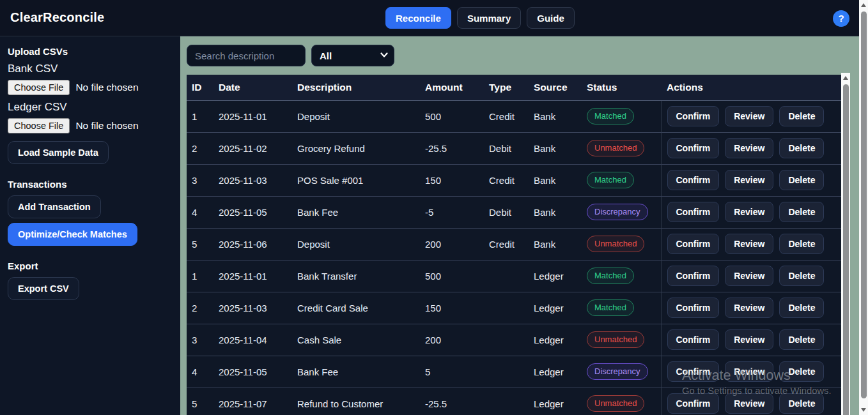 The image size is (868, 415). What do you see at coordinates (356, 401) in the screenshot?
I see `cell-description: Refund to Customer` at bounding box center [356, 401].